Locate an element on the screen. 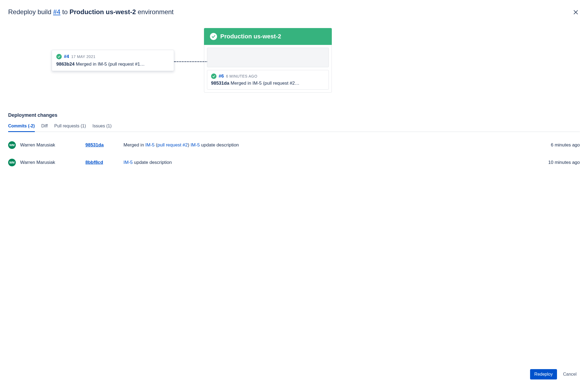 The width and height of the screenshot is (588, 386). tab-pull-requests: Pull requests (1) is located at coordinates (70, 128).